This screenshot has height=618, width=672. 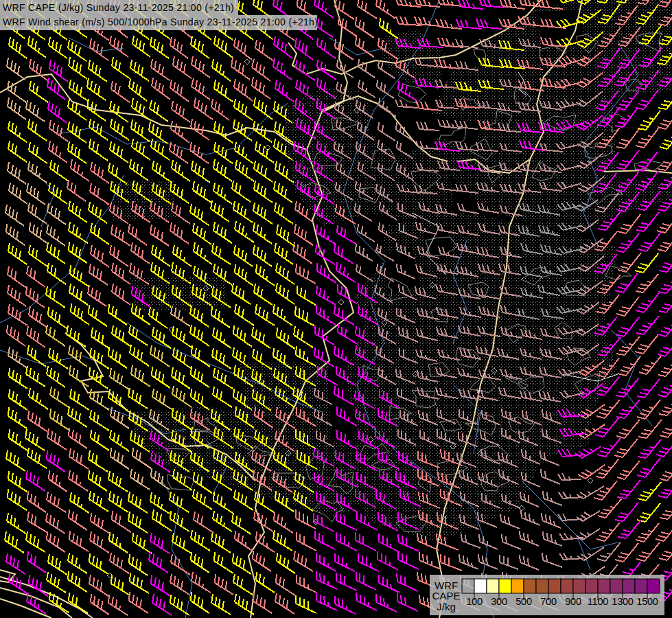 What do you see at coordinates (623, 602) in the screenshot?
I see `svg-text: 1300` at bounding box center [623, 602].